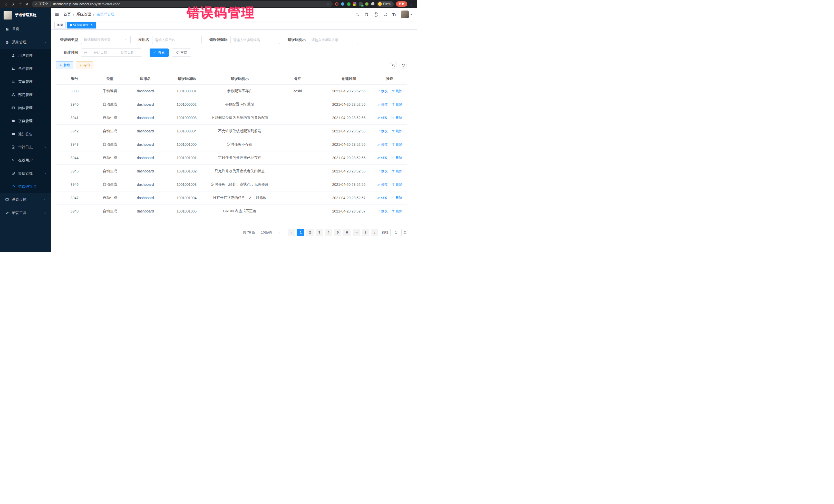 This screenshot has width=834, height=504. What do you see at coordinates (84, 14) in the screenshot?
I see `breadcrumb-system: 系统管理` at bounding box center [84, 14].